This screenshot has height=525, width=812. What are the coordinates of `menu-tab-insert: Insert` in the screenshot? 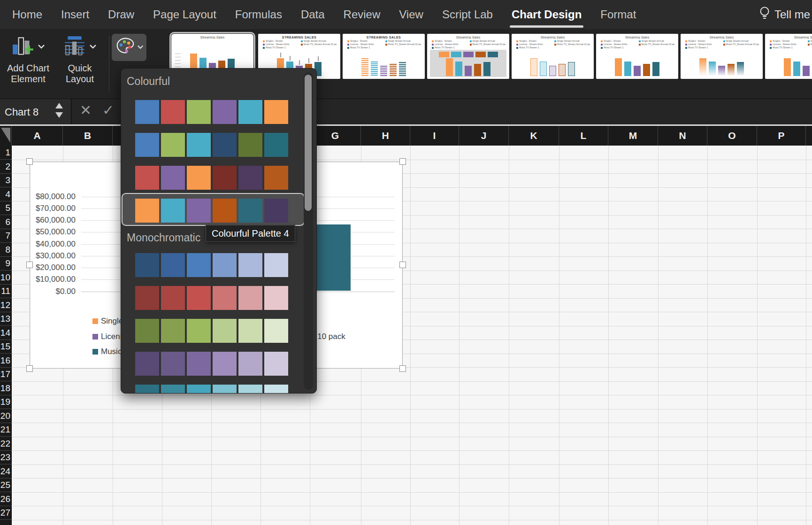 It's located at (75, 15).